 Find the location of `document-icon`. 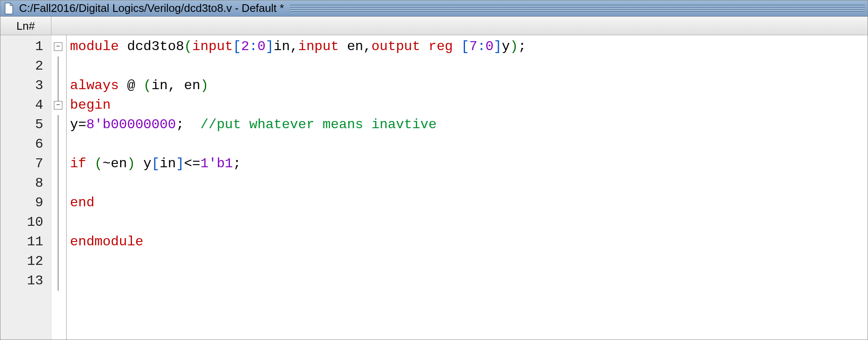

document-icon is located at coordinates (9, 8).